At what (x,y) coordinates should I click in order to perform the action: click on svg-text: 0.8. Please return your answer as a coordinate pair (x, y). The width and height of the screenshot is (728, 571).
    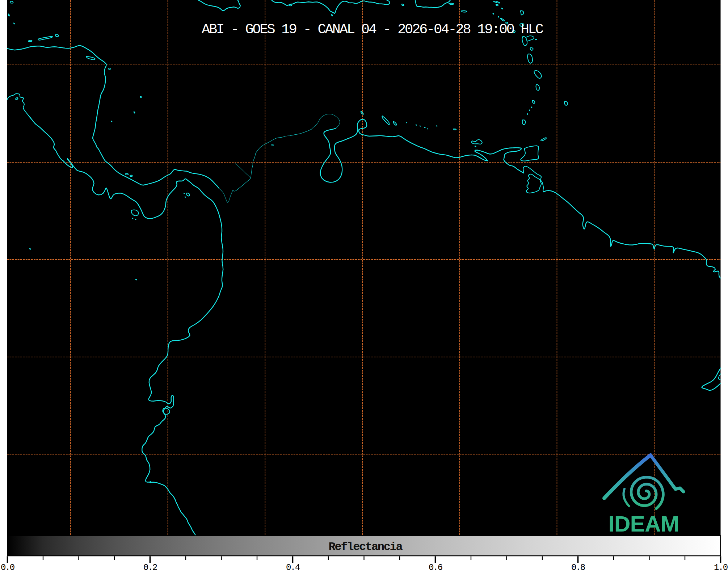
    Looking at the image, I should click on (578, 567).